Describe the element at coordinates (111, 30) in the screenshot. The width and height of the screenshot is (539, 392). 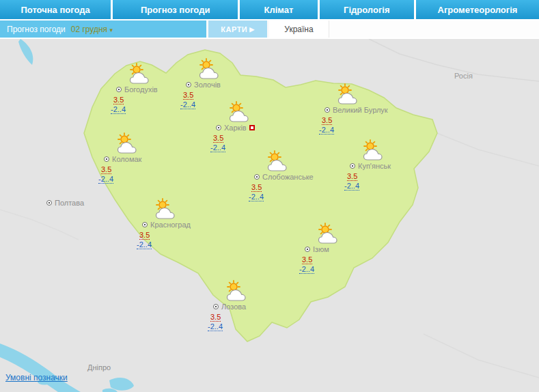
I see `chevron-down-icon: ▾` at that location.